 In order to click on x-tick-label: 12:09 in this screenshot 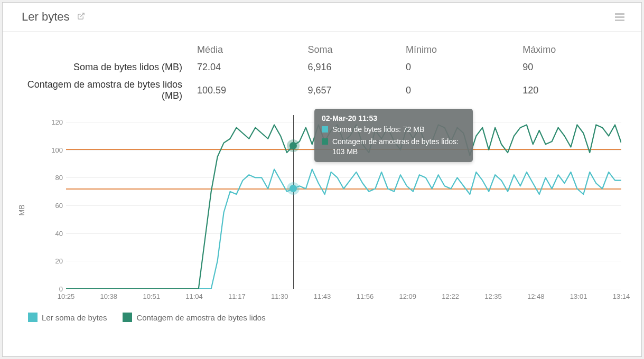, I will do `click(408, 297)`.